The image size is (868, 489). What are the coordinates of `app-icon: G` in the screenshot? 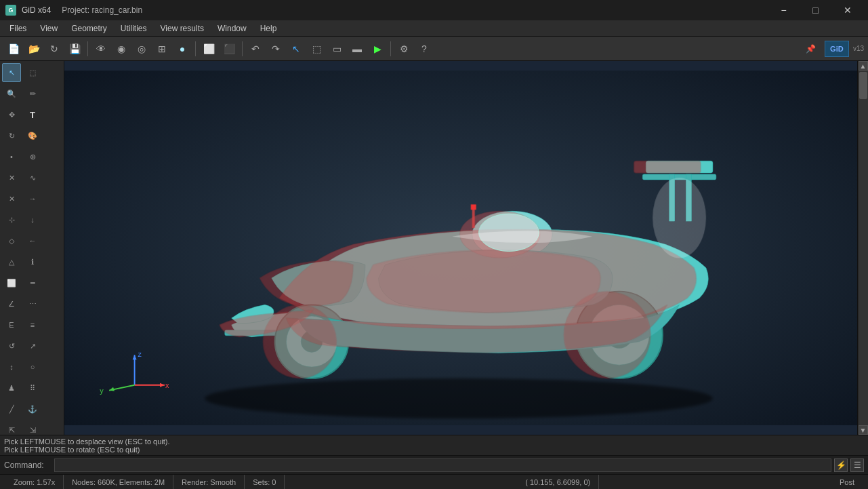 It's located at (11, 10).